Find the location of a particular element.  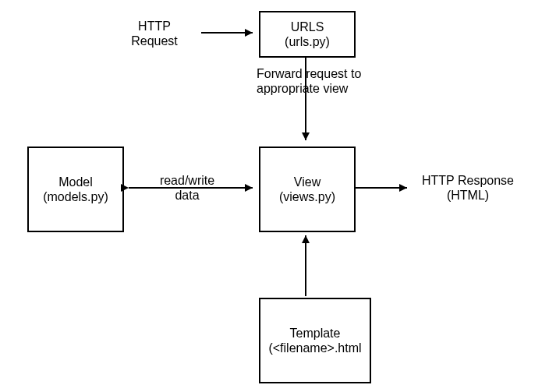

view-sub: (views.py) is located at coordinates (307, 196).